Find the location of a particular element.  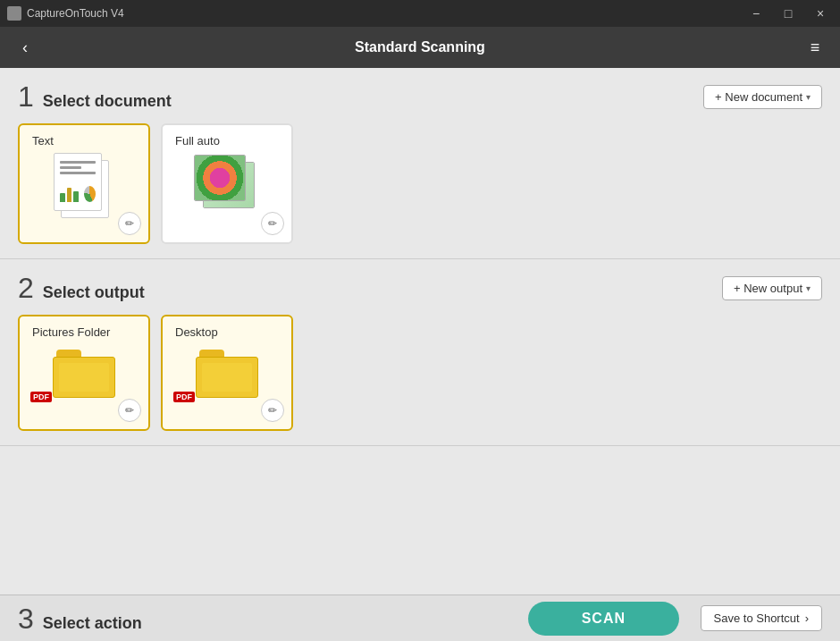

section1-header: 1 Select document + New document ▾ is located at coordinates (420, 97).